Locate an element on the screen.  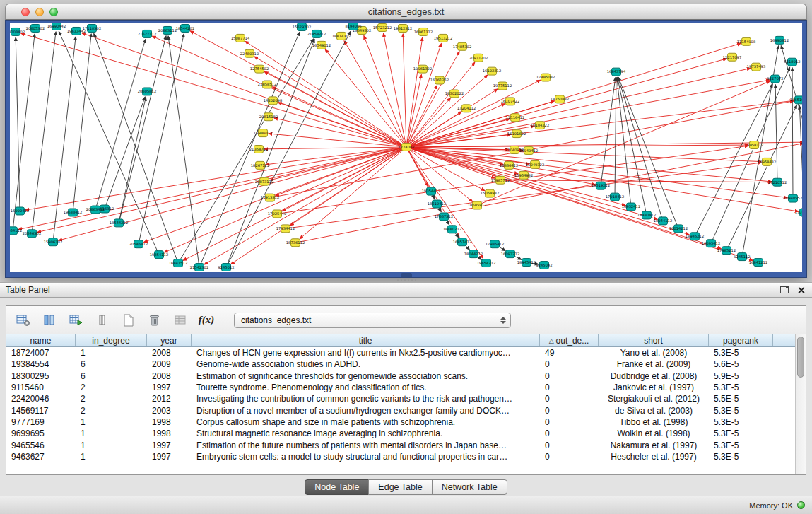
network-node: 18544212 is located at coordinates (119, 223).